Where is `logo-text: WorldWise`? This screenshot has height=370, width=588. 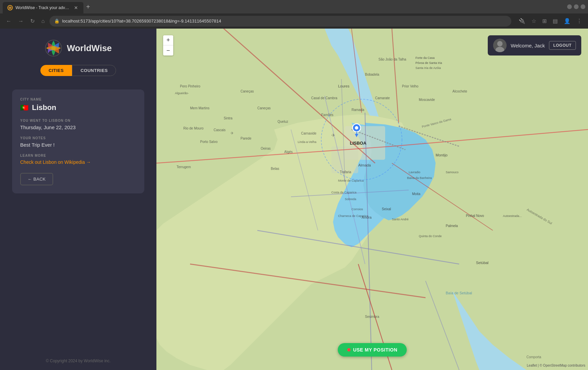
logo-text: WorldWise is located at coordinates (89, 48).